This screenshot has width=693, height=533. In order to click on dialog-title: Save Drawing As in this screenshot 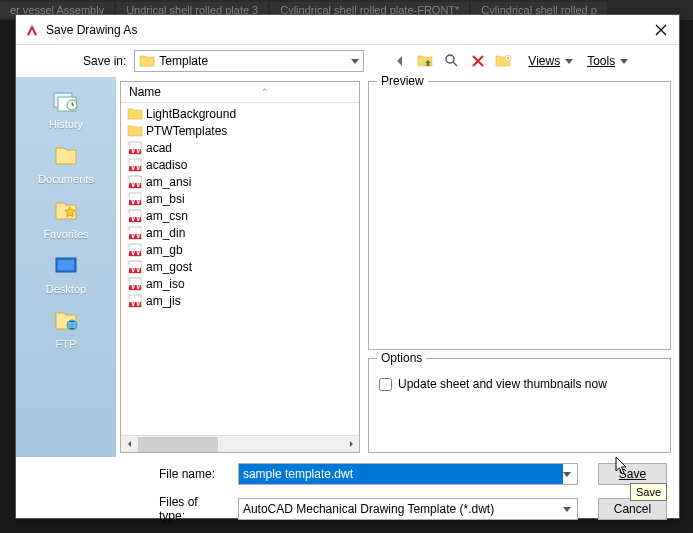, I will do `click(348, 30)`.